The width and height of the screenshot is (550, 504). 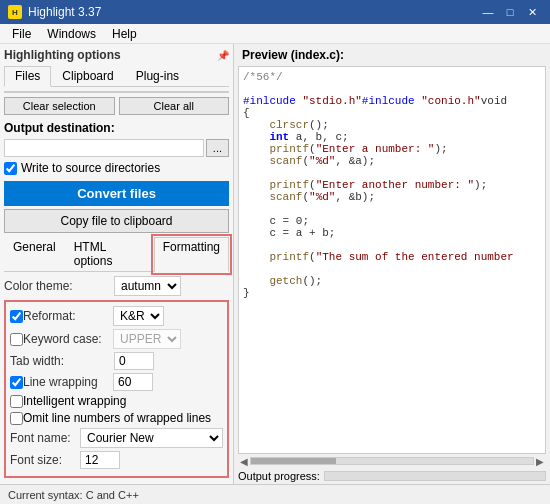 I want to click on omit-line-numbers-checkbox, so click(x=16, y=418).